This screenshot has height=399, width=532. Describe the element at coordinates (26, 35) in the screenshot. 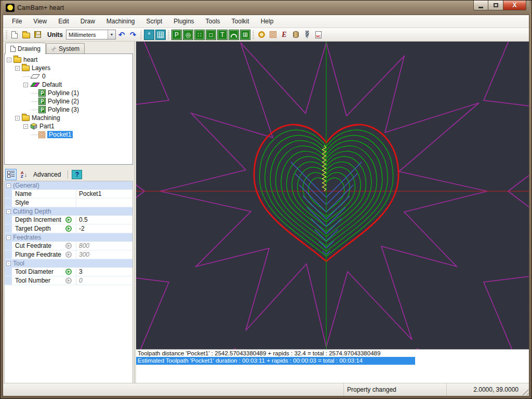

I see `open-file-button` at that location.